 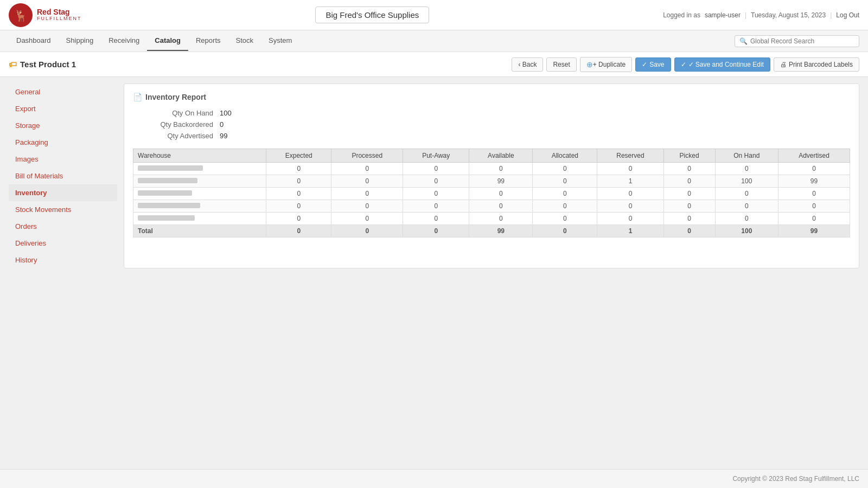 What do you see at coordinates (280, 41) in the screenshot?
I see `nav-system: System` at bounding box center [280, 41].